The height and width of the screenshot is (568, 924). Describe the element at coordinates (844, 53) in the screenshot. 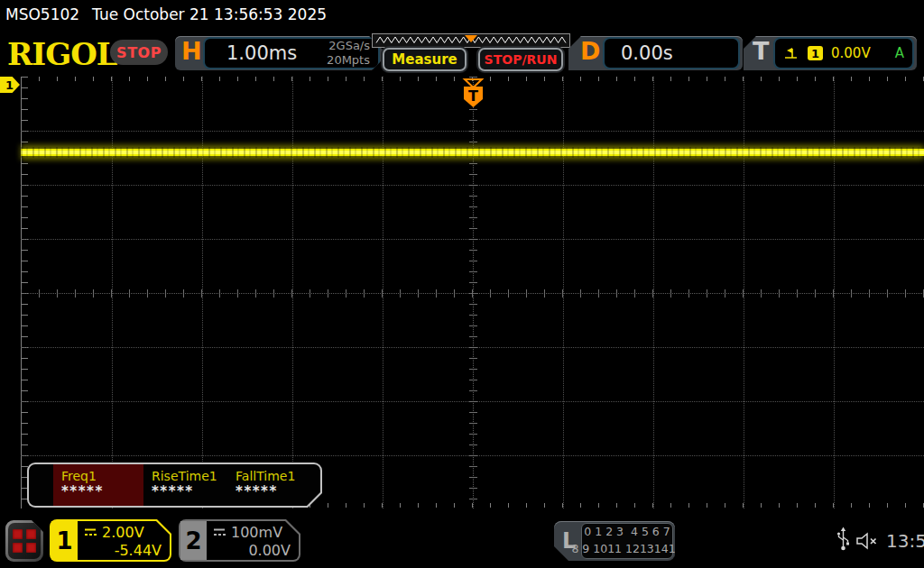

I see `trigger-display: 1 0.00V A` at that location.